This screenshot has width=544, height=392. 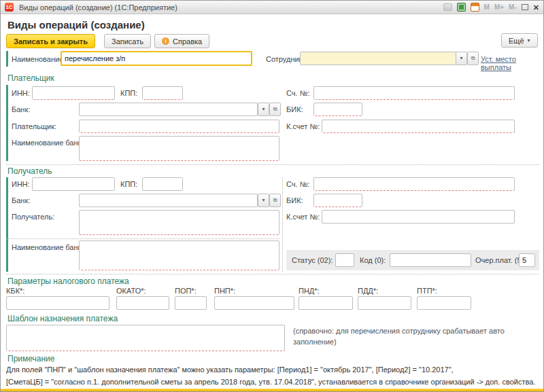 I want to click on save-button: Записать, so click(x=128, y=41).